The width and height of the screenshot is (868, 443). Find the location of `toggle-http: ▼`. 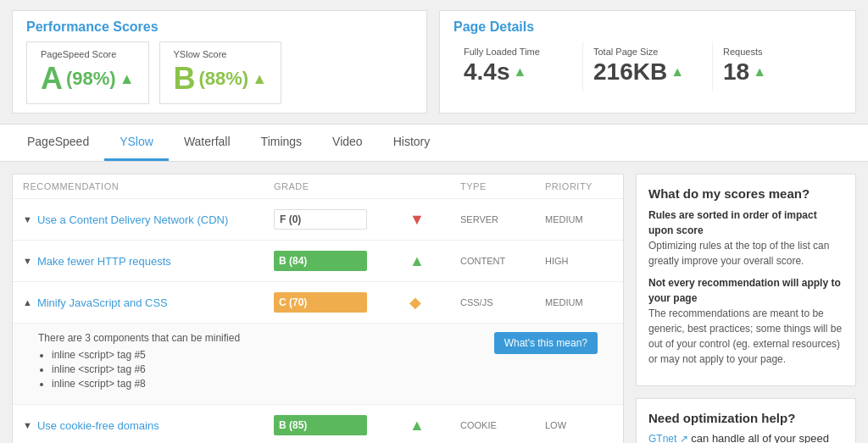

toggle-http: ▼ is located at coordinates (27, 261).